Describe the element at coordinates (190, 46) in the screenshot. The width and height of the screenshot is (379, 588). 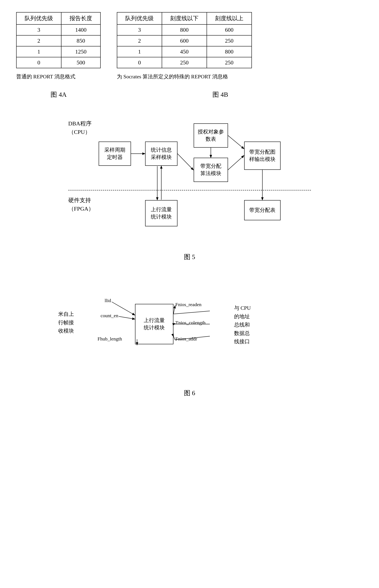
I see `tables-row: 队列优先级 报告长度 3 1400 2 850 1 1250` at that location.